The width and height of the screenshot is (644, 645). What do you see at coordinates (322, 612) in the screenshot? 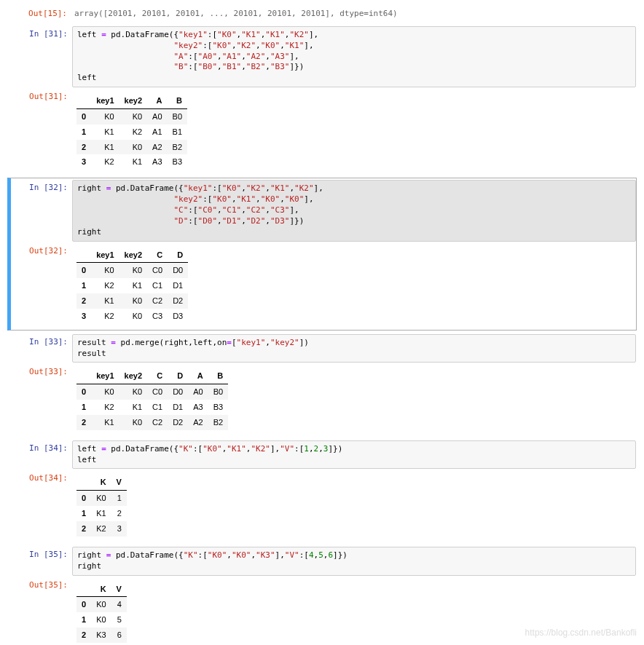
I see `output-row: Out[35]:KV0K041K052K36` at bounding box center [322, 612].